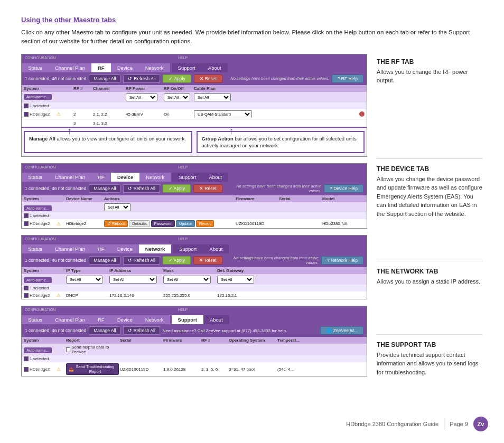 Image resolution: width=504 pixels, height=443 pixels. Describe the element at coordinates (342, 331) in the screenshot. I see `support-zeevee-btn: 🌐 ZeeVee W...` at that location.